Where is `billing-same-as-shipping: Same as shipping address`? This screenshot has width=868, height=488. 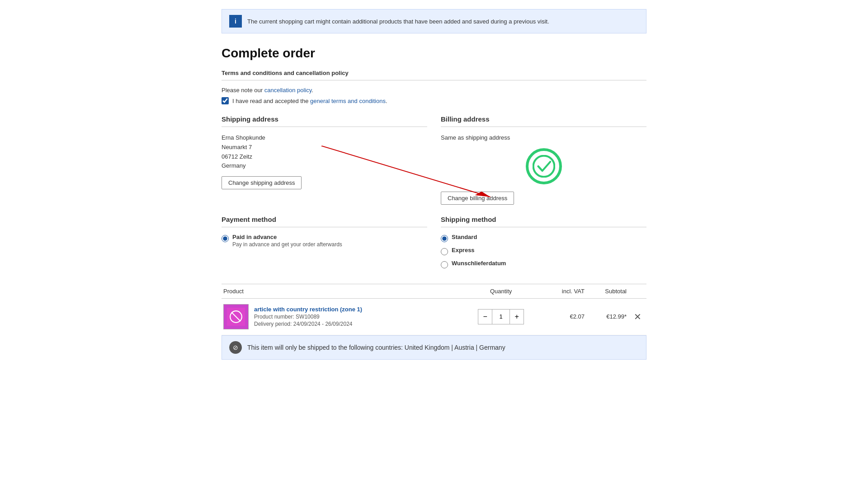
billing-same-as-shipping: Same as shipping address is located at coordinates (543, 138).